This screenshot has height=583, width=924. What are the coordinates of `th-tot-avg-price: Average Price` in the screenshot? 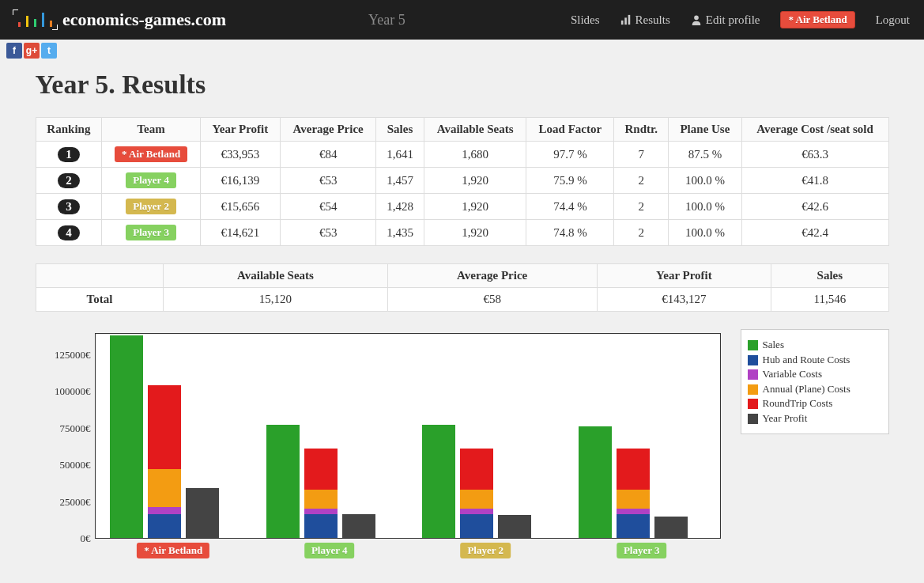 It's located at (492, 276).